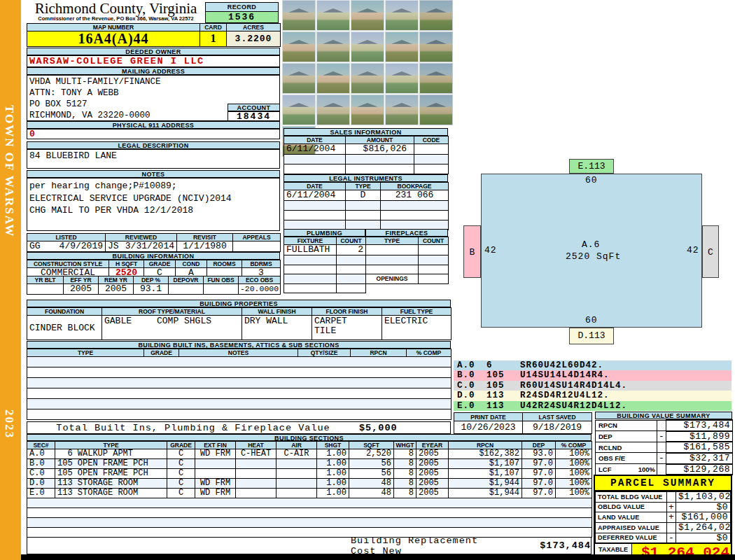 The width and height of the screenshot is (735, 560). I want to click on total-built-ins-row: Total Built Ins, Plumbing & Fireplace Va…, so click(239, 428).